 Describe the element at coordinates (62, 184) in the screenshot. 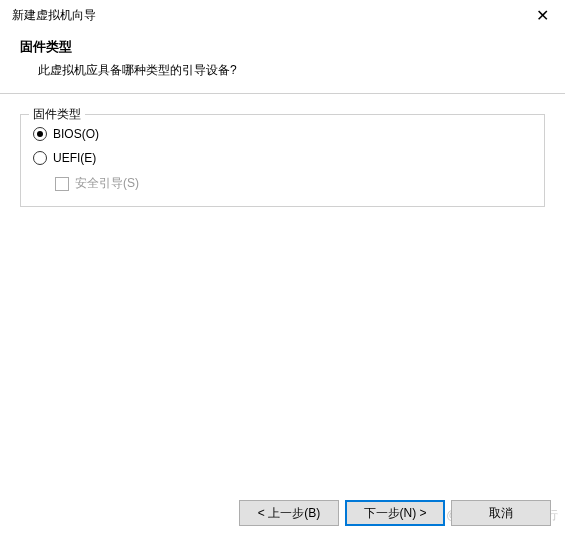

I see `checkbox-icon` at that location.